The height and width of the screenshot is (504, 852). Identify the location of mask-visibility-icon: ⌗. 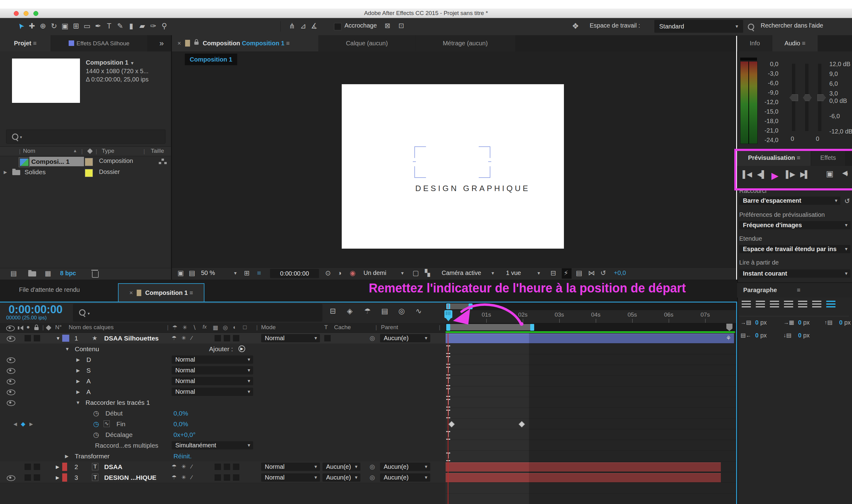
(259, 273).